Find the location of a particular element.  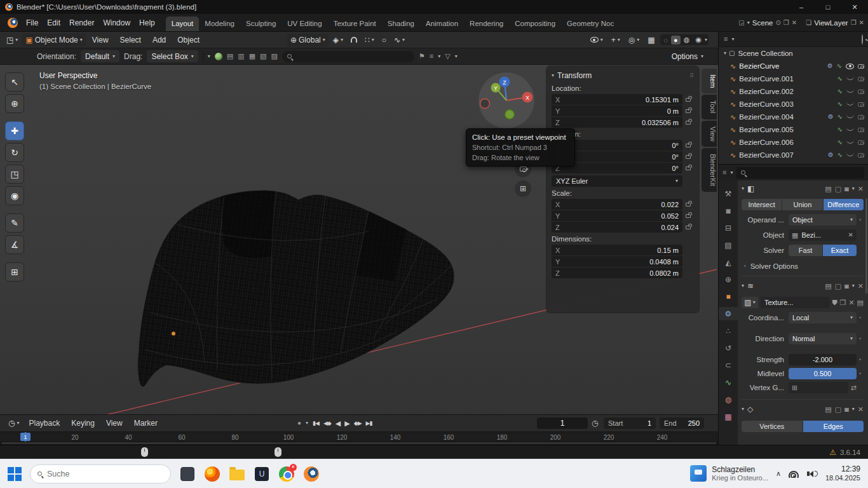

menu-add: Add is located at coordinates (159, 40).